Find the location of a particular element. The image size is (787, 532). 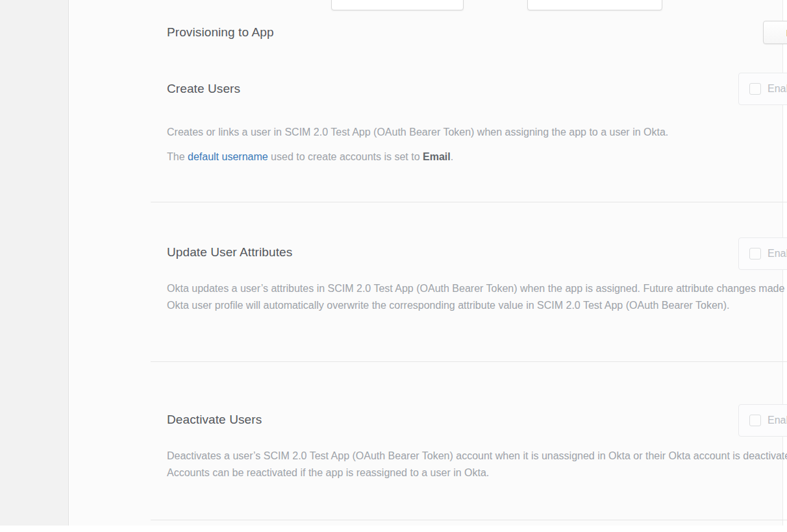

enable-toggle-deactivate-users: Enable is located at coordinates (762, 420).